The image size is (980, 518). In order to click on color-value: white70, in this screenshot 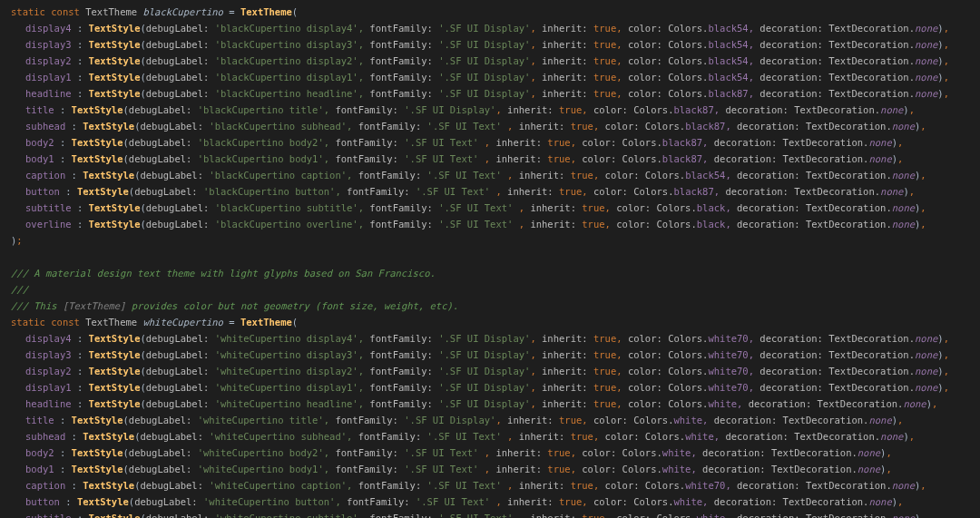, I will do `click(731, 355)`.